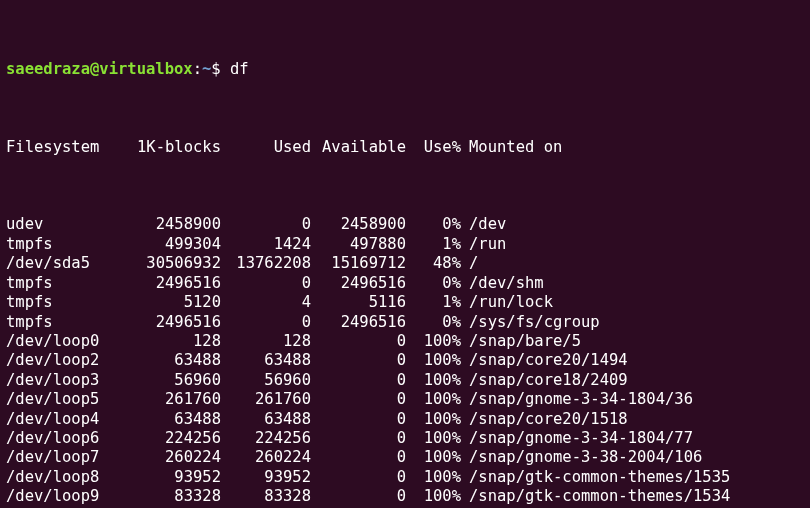 This screenshot has width=810, height=508. Describe the element at coordinates (405, 478) in the screenshot. I see `table-row: /dev/loop893952939520100%/snap/gtk-commo…` at that location.